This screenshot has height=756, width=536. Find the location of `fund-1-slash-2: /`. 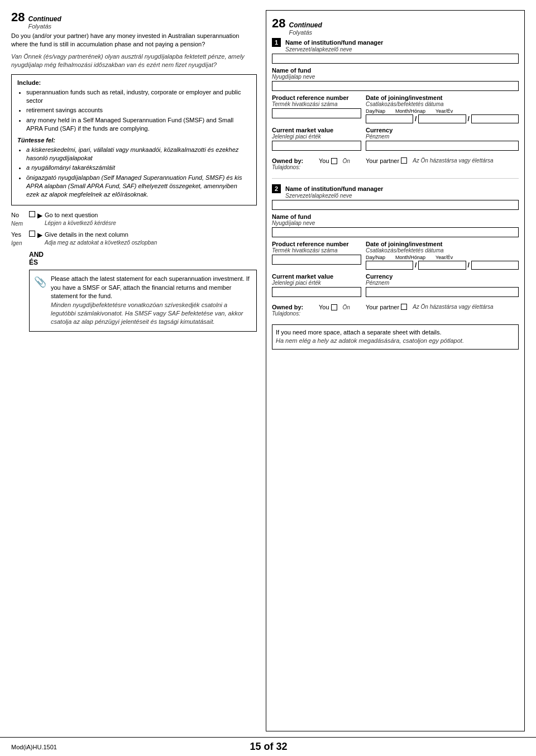

fund-1-slash-2: / is located at coordinates (469, 119).